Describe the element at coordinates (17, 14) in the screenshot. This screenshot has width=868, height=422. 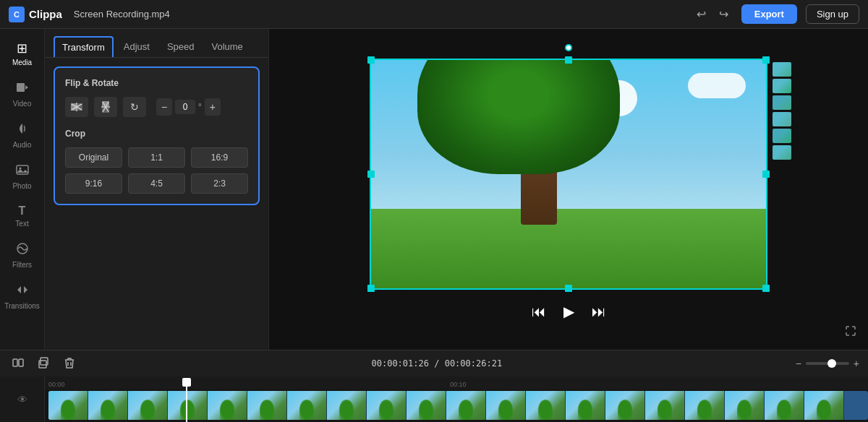
I see `logo-icon: C` at that location.